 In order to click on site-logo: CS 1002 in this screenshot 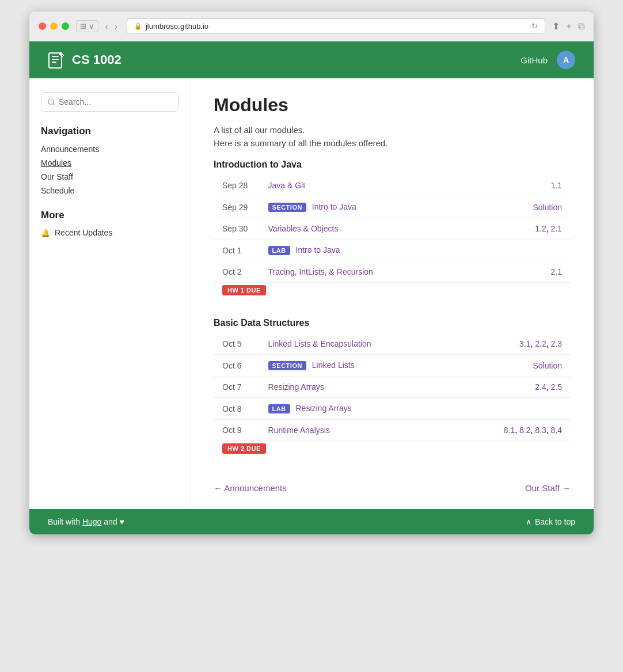, I will do `click(85, 60)`.